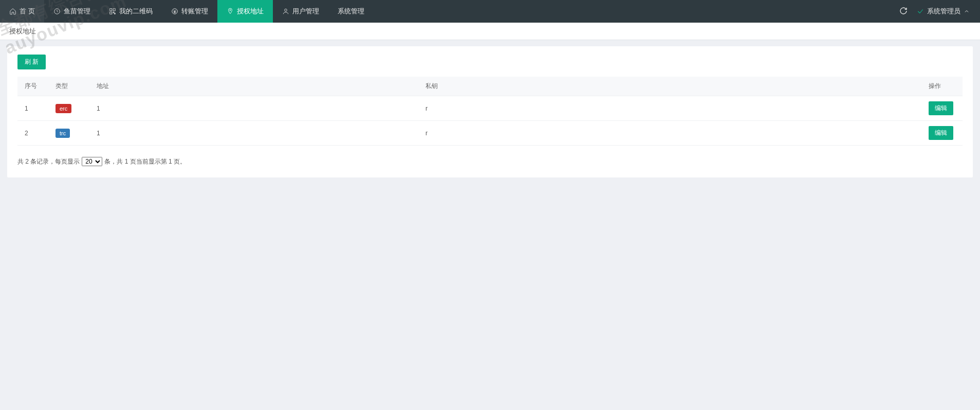 The image size is (980, 410). What do you see at coordinates (942, 86) in the screenshot?
I see `th-act: 操作` at bounding box center [942, 86].